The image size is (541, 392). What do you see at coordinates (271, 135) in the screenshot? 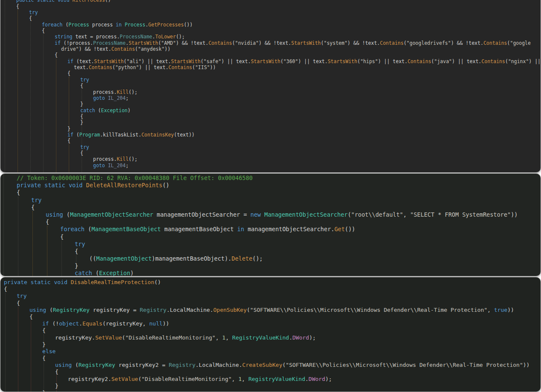
I see `code-line: if (Program.killTaskList.ContainsKey(tex…` at bounding box center [271, 135].